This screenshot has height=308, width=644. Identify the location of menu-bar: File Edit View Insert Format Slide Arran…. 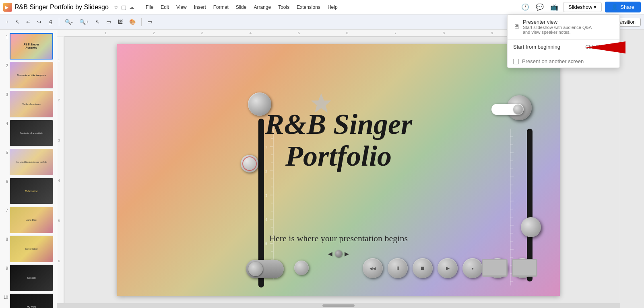
(242, 7).